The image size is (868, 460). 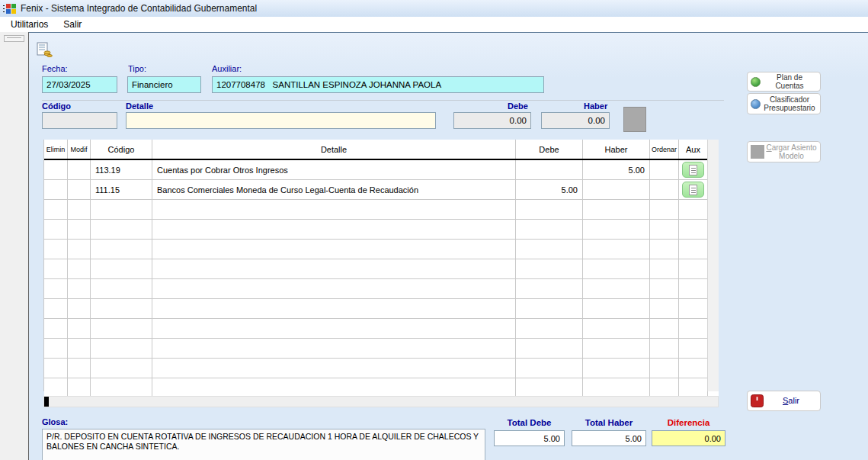 What do you see at coordinates (56, 150) in the screenshot?
I see `header-elimin: Elimin` at bounding box center [56, 150].